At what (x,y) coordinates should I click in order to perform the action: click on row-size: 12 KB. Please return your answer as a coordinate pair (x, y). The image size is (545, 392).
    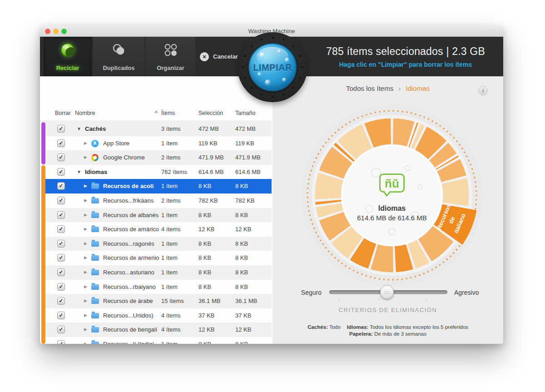
    Looking at the image, I should click on (243, 330).